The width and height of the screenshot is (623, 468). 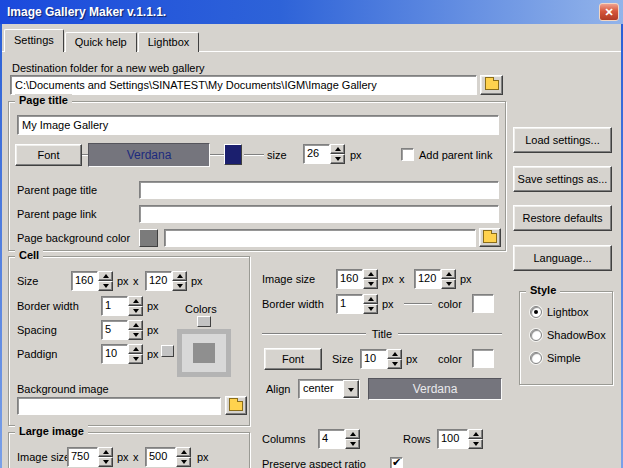 I want to click on cell-padding-spinner: 10, so click(x=122, y=354).